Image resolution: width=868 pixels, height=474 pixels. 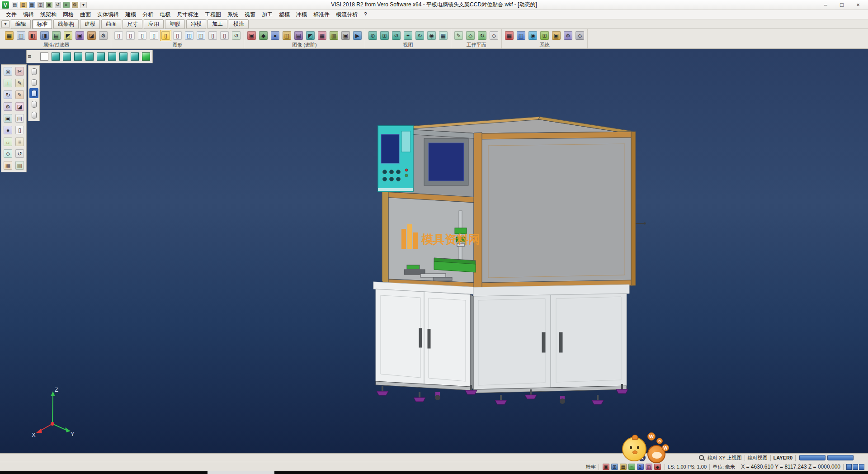 I want to click on dynamic-iso-view-icon, so click(x=146, y=57).